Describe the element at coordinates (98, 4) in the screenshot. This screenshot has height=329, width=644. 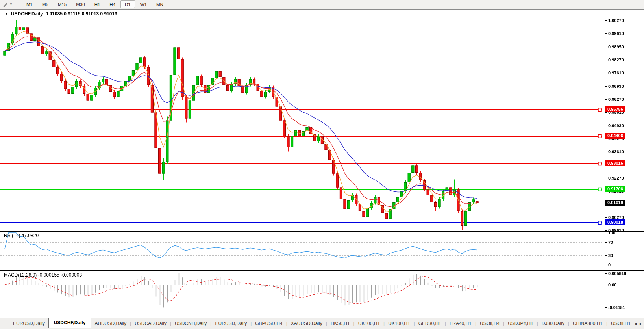
I see `timeframe-button-h1: H1` at that location.